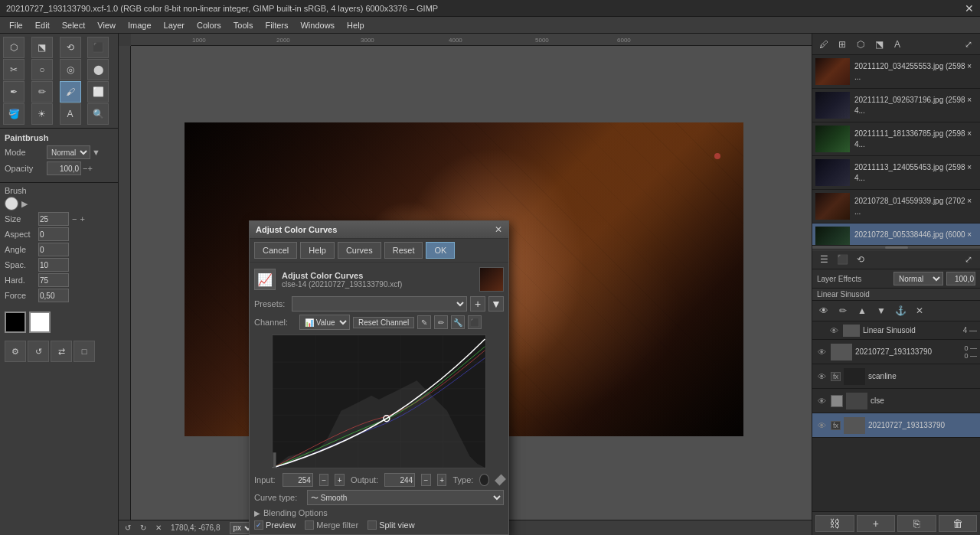 The width and height of the screenshot is (980, 535). I want to click on tool-bucket: 🪣, so click(14, 114).